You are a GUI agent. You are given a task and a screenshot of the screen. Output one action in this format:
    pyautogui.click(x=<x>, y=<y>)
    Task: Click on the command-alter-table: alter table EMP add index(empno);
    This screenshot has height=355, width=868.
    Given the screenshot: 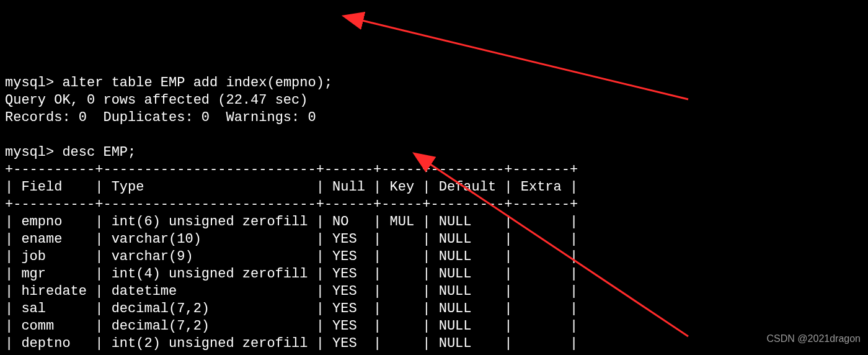 What is the action you would take?
    pyautogui.click(x=197, y=83)
    